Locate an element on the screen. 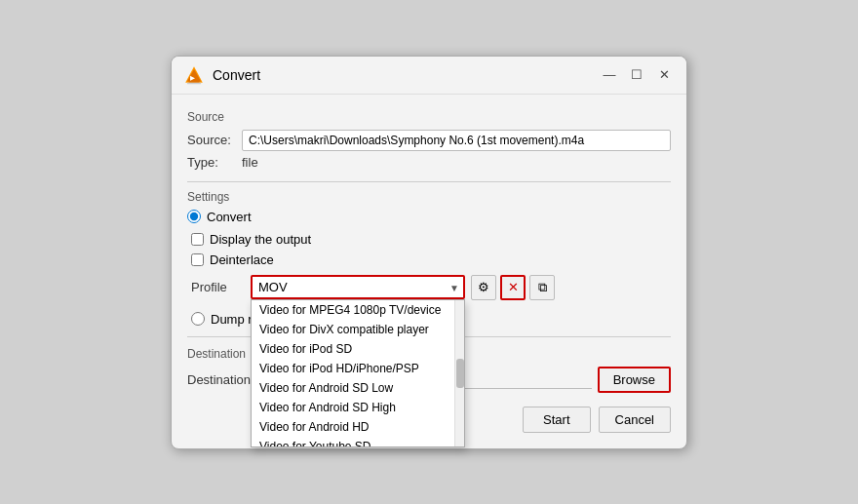  deinterlace-row: Deinterlace is located at coordinates (431, 259).